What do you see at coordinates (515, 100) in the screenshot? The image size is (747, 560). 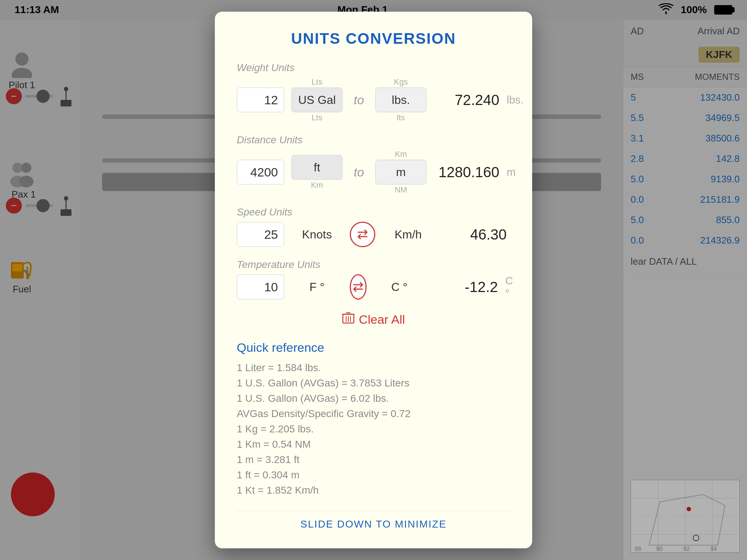 I see `weight-result-unit: lbs.` at bounding box center [515, 100].